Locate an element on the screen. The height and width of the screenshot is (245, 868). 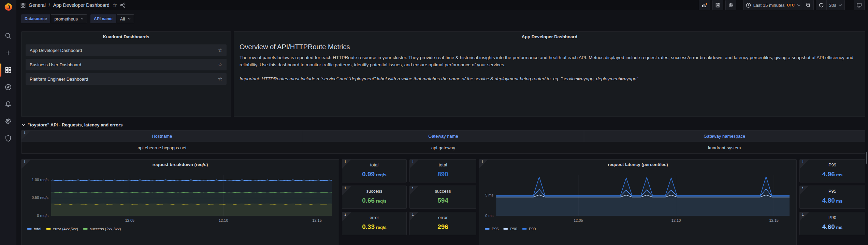
legend-item: P90 is located at coordinates (510, 229).